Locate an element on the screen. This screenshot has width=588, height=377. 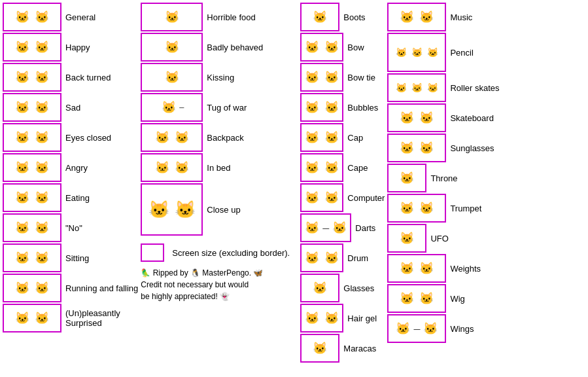
sprite-darts-1: 🐱 is located at coordinates (312, 228).